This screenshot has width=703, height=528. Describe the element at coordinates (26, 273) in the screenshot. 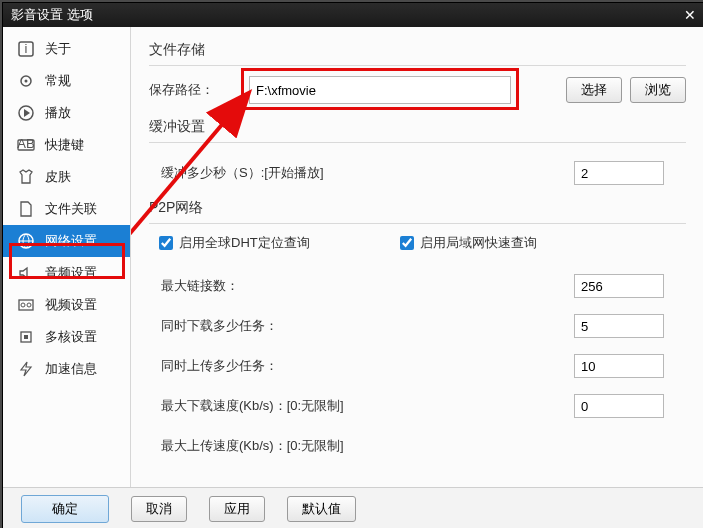

I see `audio-icon` at that location.